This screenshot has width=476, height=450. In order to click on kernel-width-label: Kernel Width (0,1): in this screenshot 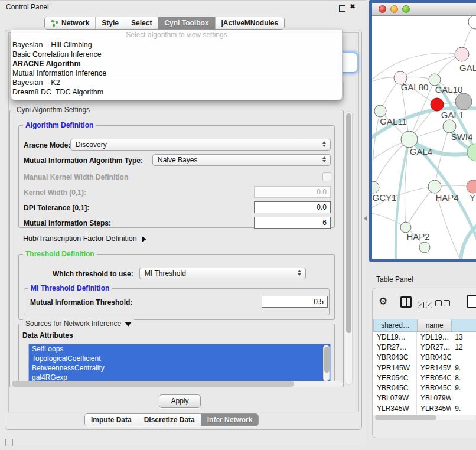, I will do `click(55, 193)`.